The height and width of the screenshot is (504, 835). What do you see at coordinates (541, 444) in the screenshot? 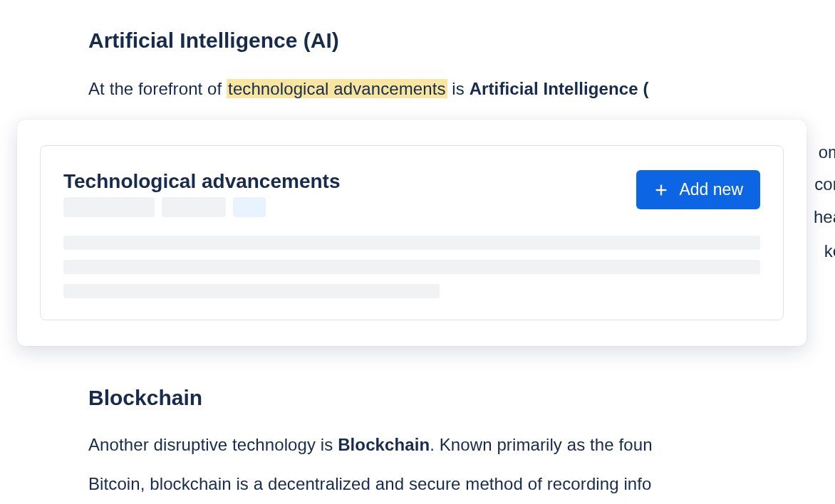
I see `text-post-blockchain: . Known primarily as the foun` at bounding box center [541, 444].